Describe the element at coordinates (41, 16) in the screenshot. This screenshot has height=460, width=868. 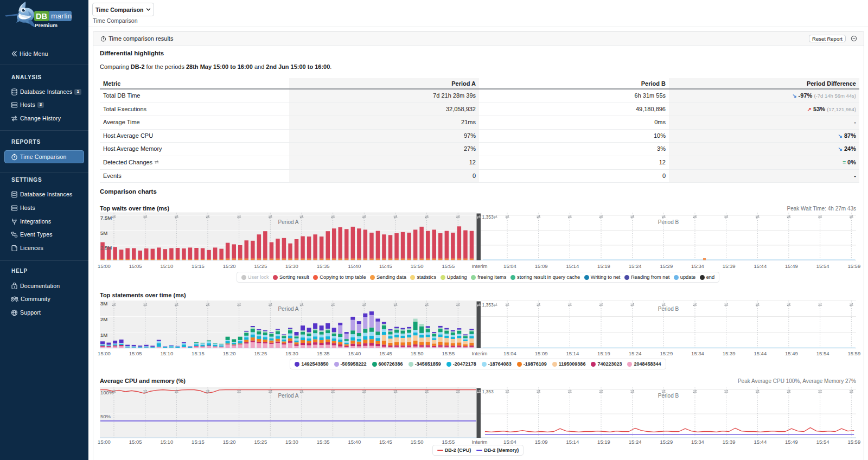
I see `svg-text: DB` at that location.